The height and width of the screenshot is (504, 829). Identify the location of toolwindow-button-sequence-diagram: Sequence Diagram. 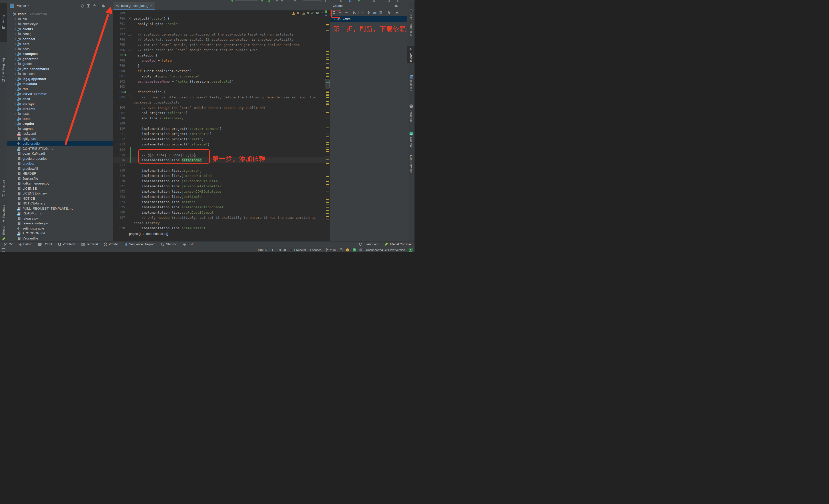
(140, 244).